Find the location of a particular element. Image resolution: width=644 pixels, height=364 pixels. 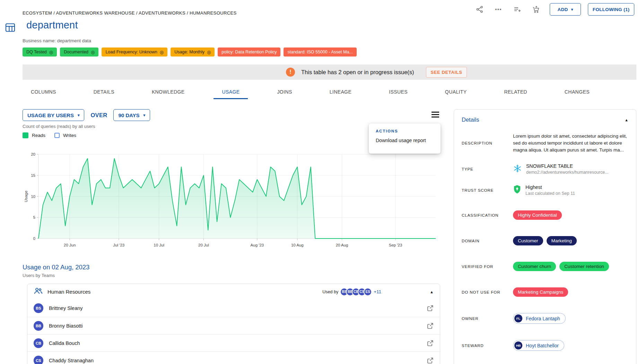

top-actions: ⋯ ADD ▾ FOLLOWING (1) is located at coordinates (555, 9).